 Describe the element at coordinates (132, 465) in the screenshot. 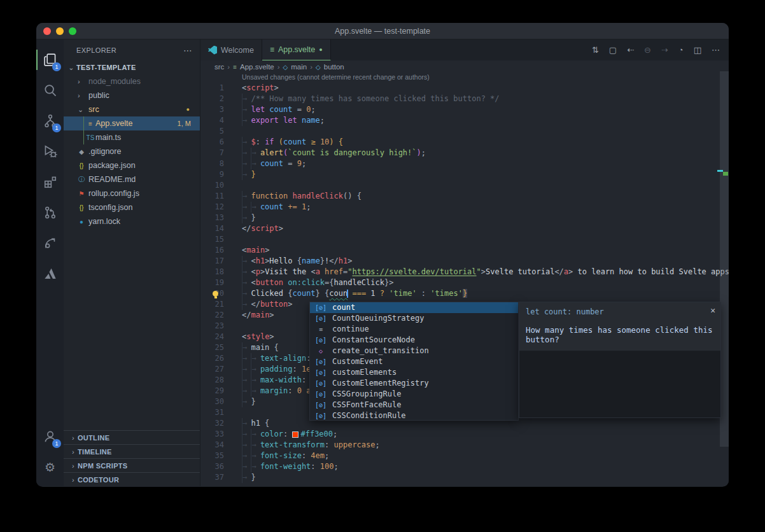

I see `section-npm-scripts: ›NPM SCRIPTS` at that location.